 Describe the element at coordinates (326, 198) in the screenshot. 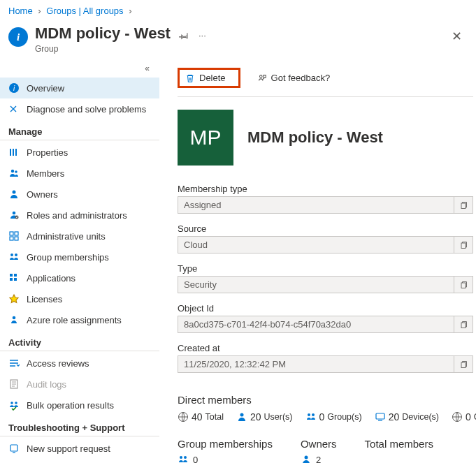

I see `field-membership-type: Membership type Assigned` at that location.